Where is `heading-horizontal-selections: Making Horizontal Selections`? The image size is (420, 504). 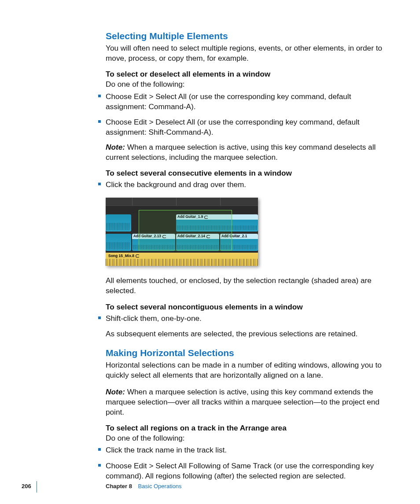
heading-horizontal-selections: Making Horizontal Selections is located at coordinates (246, 353).